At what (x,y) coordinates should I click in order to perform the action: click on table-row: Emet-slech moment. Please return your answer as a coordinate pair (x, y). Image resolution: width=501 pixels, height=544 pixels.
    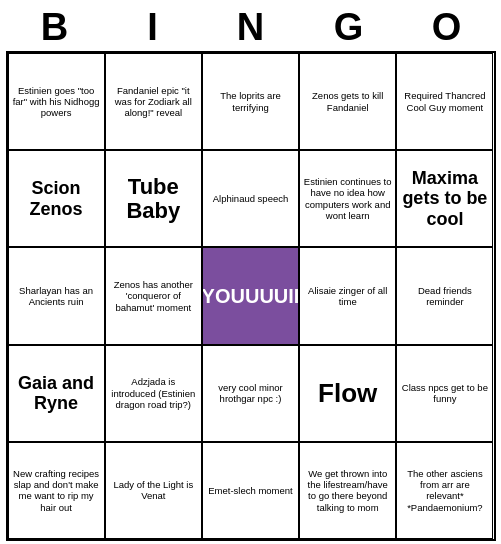
    Looking at the image, I should click on (250, 490).